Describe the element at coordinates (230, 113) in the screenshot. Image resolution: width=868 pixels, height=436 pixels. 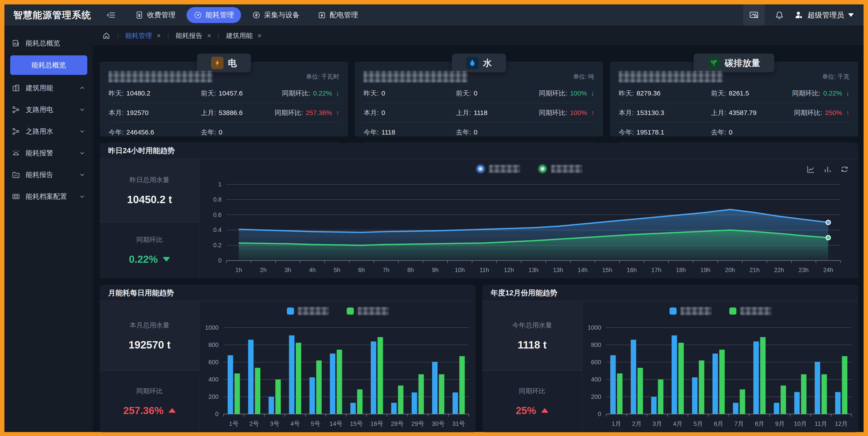
I see `metric-value: 53886.6` at that location.